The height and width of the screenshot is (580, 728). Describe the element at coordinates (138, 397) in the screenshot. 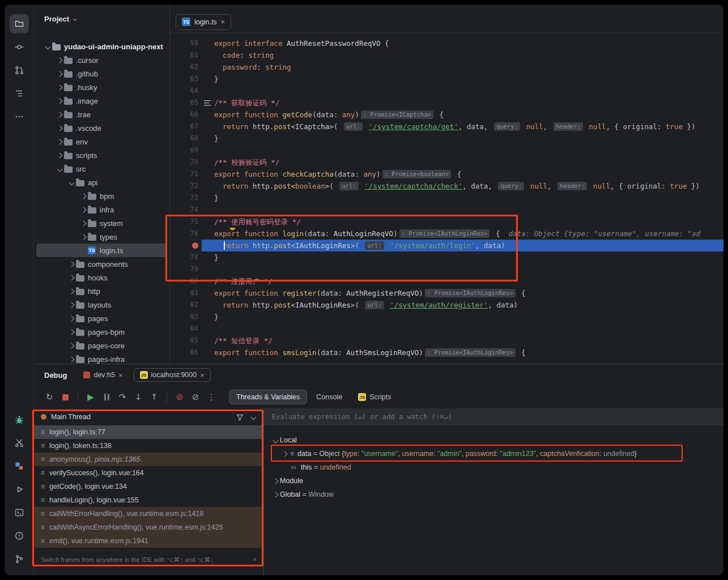

I see `step-into-button: ↓` at that location.